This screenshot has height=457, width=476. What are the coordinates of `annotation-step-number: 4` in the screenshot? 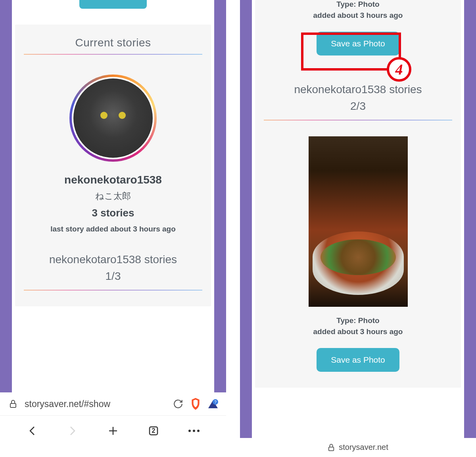 It's located at (399, 69).